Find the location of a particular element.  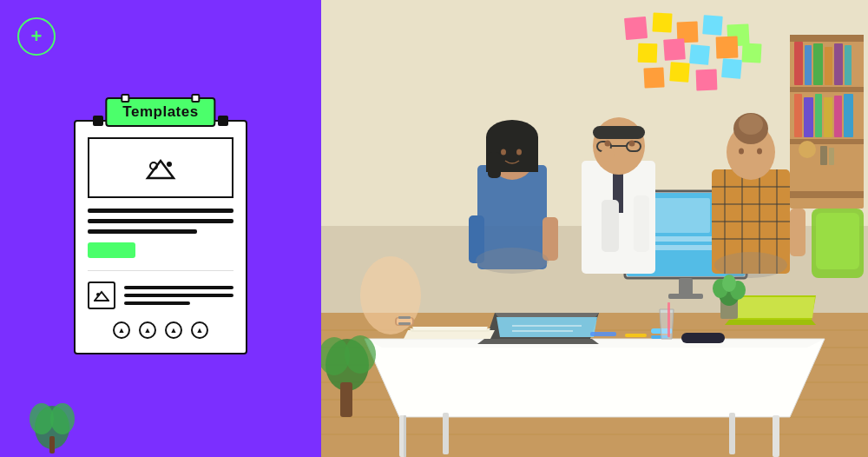

card-pin-left is located at coordinates (98, 121).